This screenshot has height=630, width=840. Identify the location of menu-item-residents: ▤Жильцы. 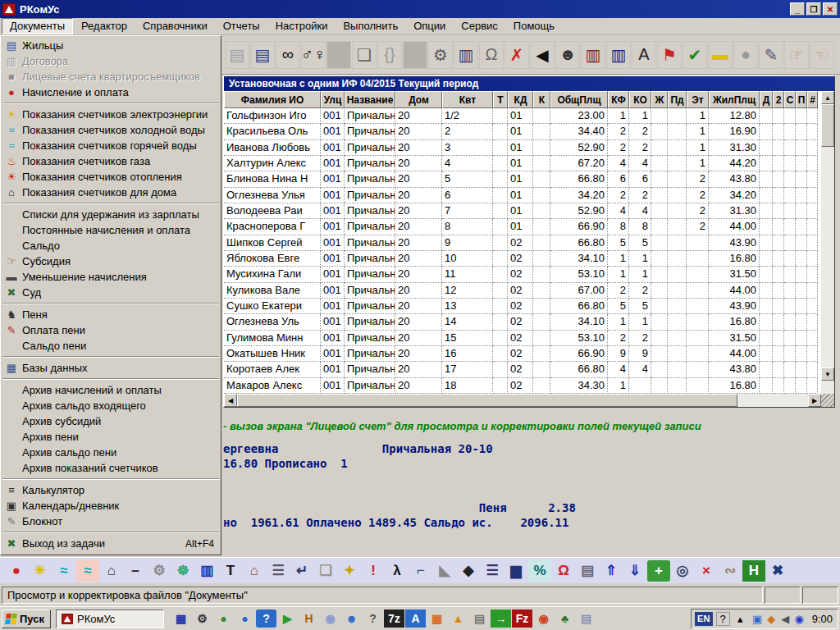
(111, 46).